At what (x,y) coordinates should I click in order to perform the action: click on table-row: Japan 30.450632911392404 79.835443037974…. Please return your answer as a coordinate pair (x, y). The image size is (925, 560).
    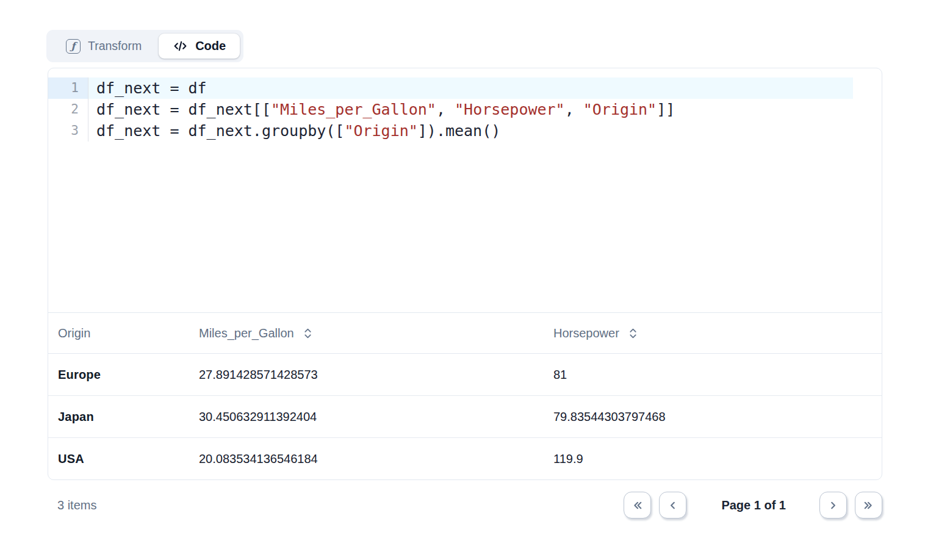
    Looking at the image, I should click on (465, 417).